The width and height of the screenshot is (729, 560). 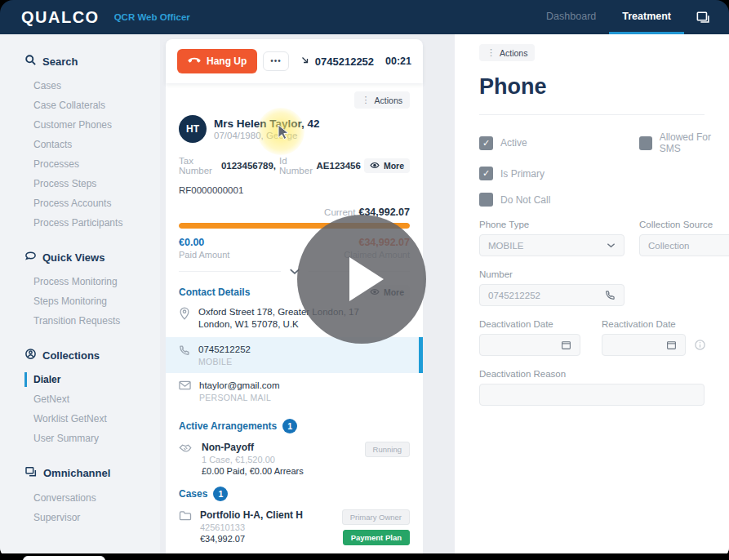 I want to click on quick-views-icon, so click(x=31, y=257).